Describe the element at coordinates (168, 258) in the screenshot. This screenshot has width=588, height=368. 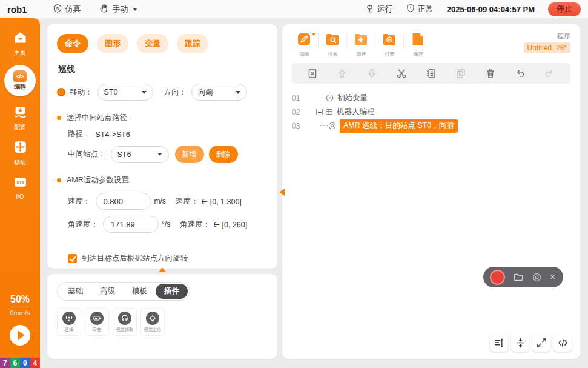
I see `rotate-option-row: 到达目标点后根据站点方向旋转` at that location.